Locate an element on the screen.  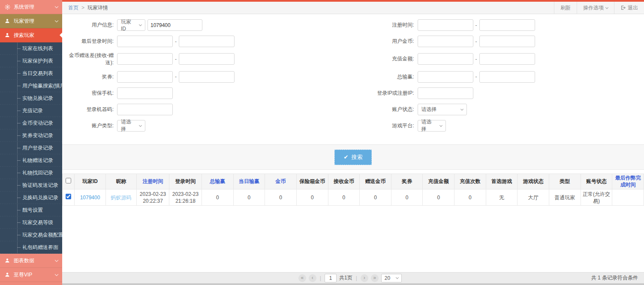
player-id-link: 1079400 is located at coordinates (90, 198).